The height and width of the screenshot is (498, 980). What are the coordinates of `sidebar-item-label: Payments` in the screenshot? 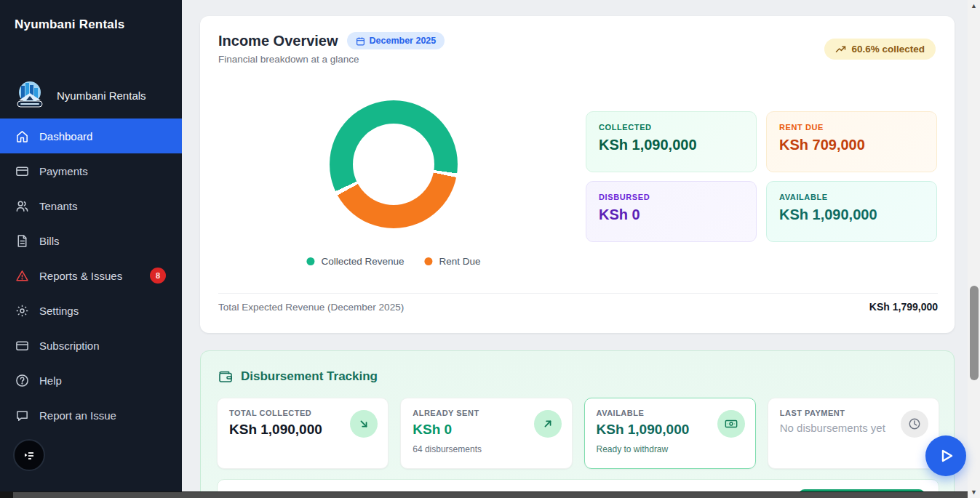 It's located at (64, 172).